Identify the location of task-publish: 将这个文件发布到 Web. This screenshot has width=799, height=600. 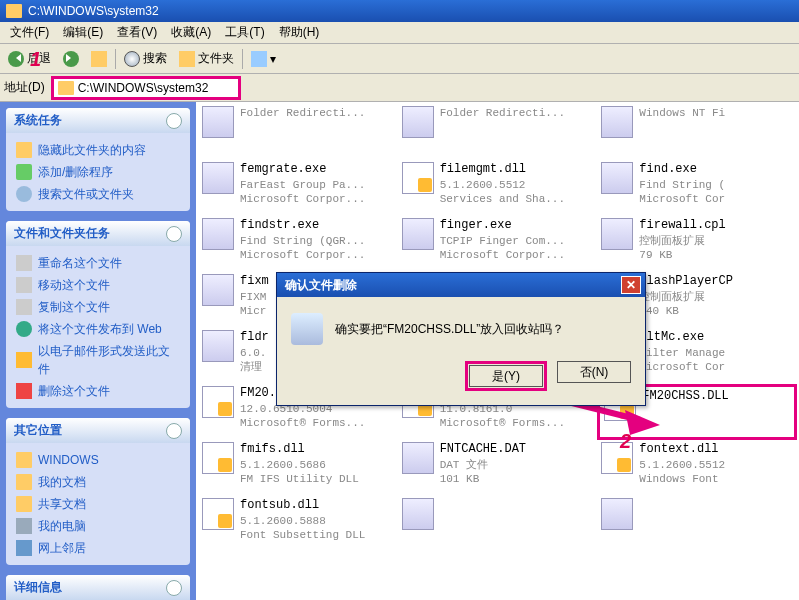
(98, 329).